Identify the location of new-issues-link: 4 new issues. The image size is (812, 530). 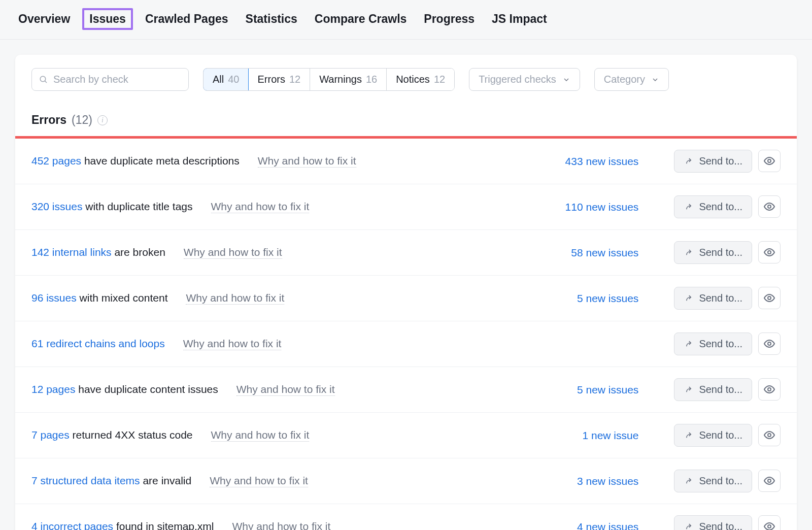
(583, 526).